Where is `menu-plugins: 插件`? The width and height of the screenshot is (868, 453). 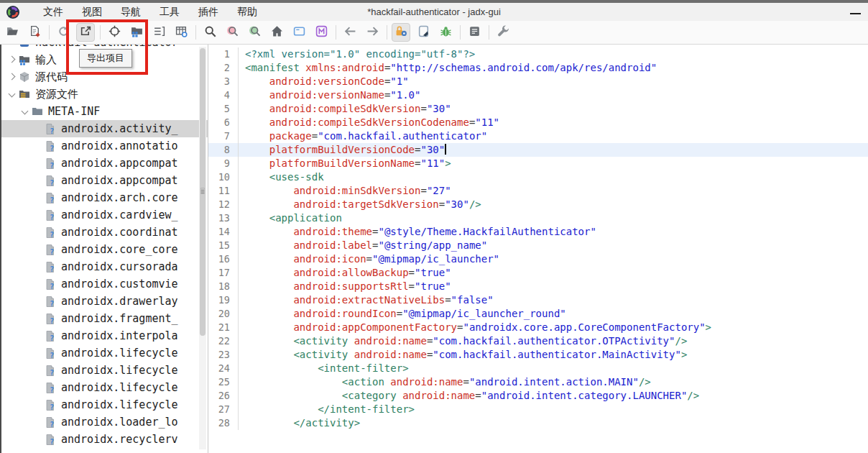
menu-plugins: 插件 is located at coordinates (208, 12).